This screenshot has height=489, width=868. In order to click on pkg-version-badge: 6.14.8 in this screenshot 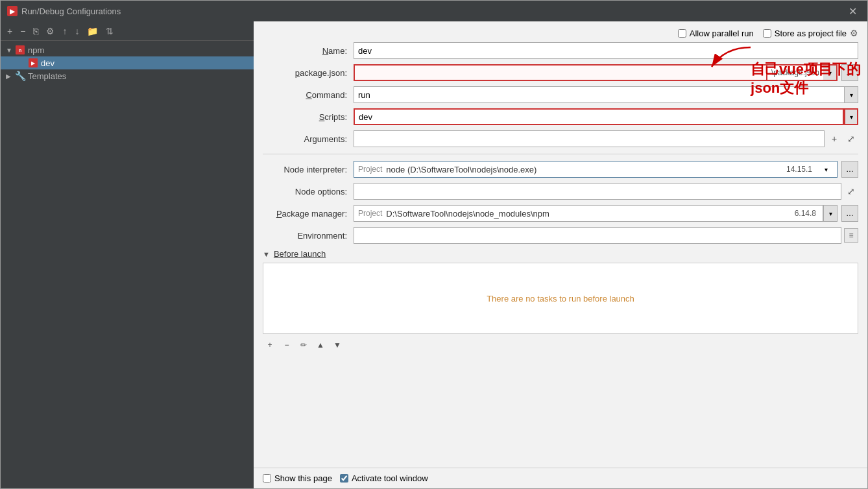, I will do `click(806, 213)`.